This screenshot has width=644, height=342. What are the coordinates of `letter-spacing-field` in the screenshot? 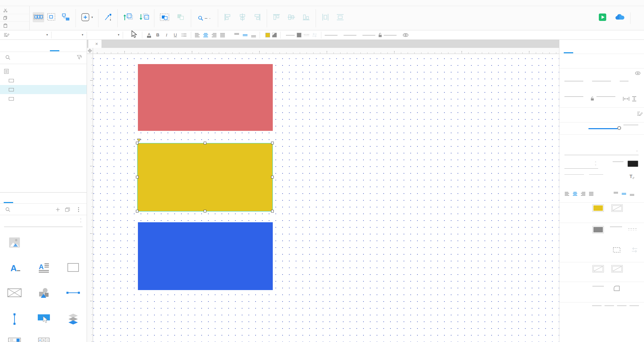 It's located at (596, 174).